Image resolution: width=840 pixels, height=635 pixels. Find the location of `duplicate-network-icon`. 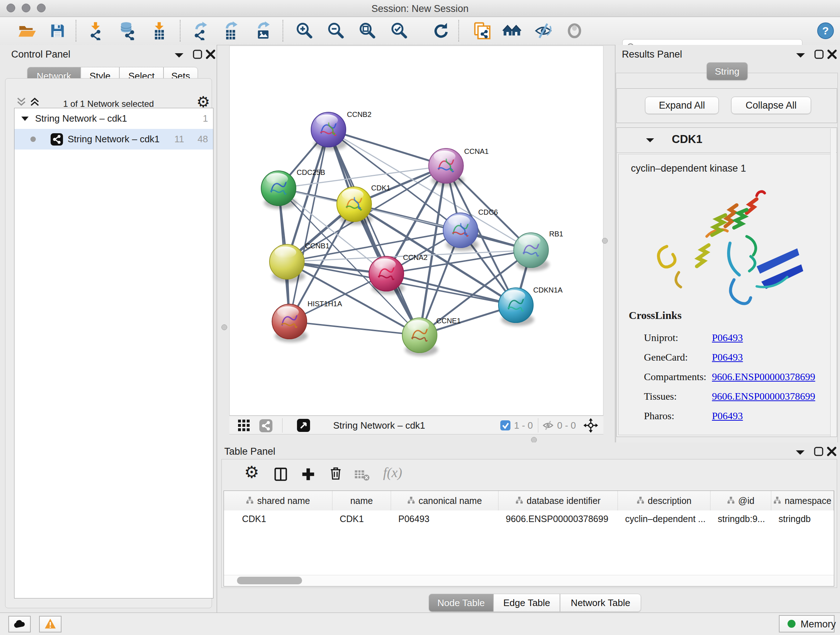

duplicate-network-icon is located at coordinates (481, 31).